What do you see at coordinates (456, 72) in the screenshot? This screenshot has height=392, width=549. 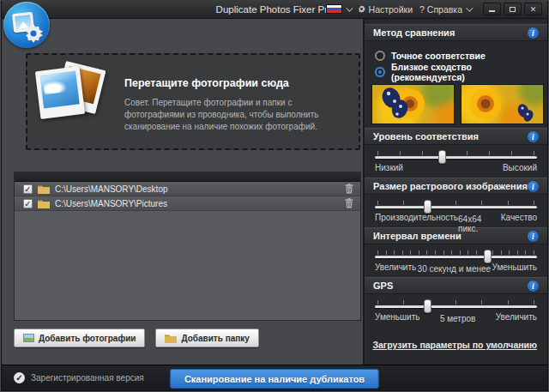 I see `radio-similar-match: Близкое сходство (рекомендуется)` at bounding box center [456, 72].